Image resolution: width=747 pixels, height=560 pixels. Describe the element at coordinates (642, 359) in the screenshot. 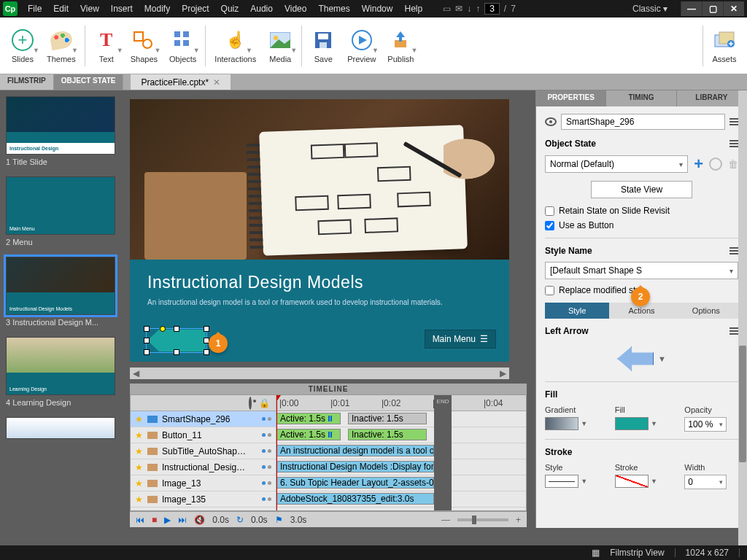

I see `shape-preview: ▼` at that location.